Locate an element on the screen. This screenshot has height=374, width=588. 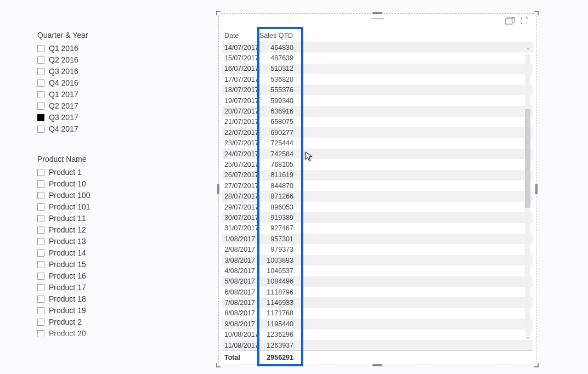
product-name-item: Product 21 is located at coordinates (103, 340).